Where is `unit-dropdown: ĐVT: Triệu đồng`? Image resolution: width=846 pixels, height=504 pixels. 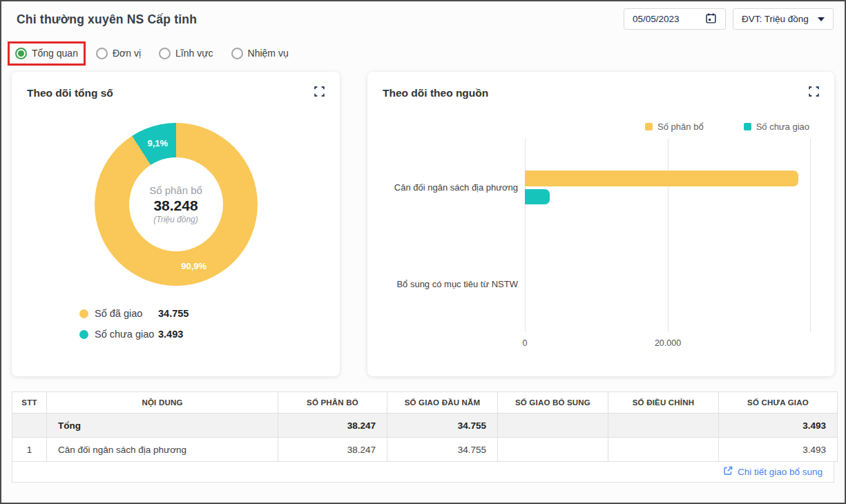 unit-dropdown: ĐVT: Triệu đồng is located at coordinates (783, 19).